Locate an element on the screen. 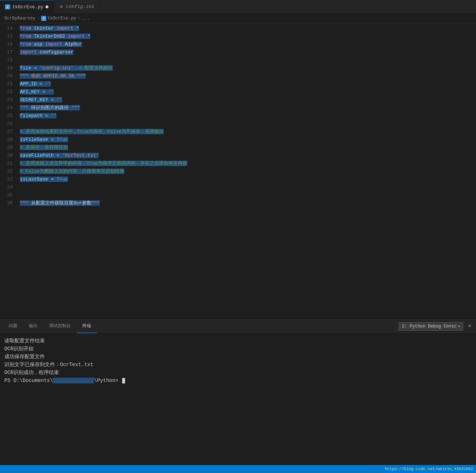 This screenshot has height=473, width=476. code-line-14: 14 from tkinter import * is located at coordinates (238, 29).